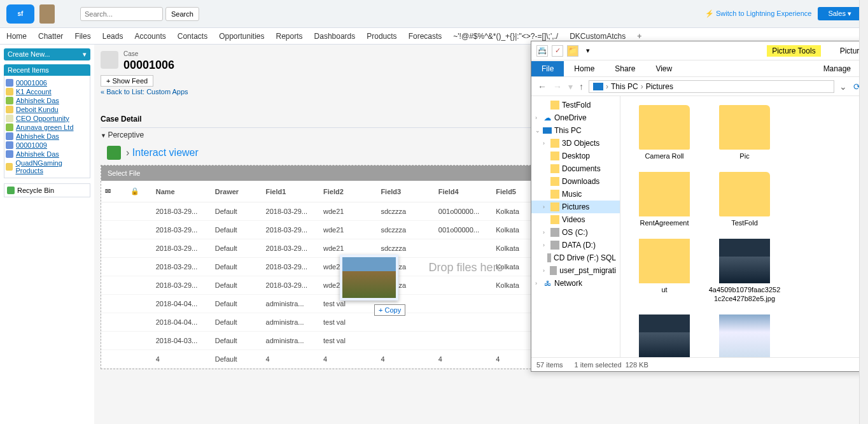 The image size is (868, 424). I want to click on col-header: Drawer, so click(237, 192).